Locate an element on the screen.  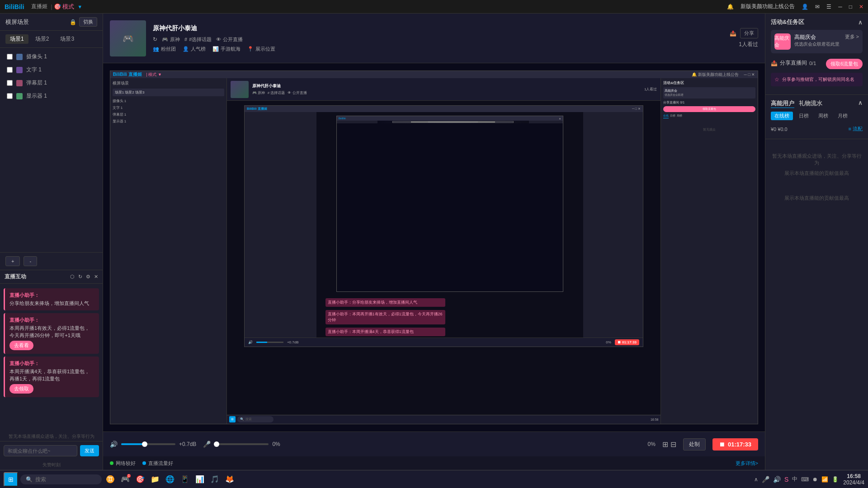
tray-expand-icon: ∧ is located at coordinates (756, 479).